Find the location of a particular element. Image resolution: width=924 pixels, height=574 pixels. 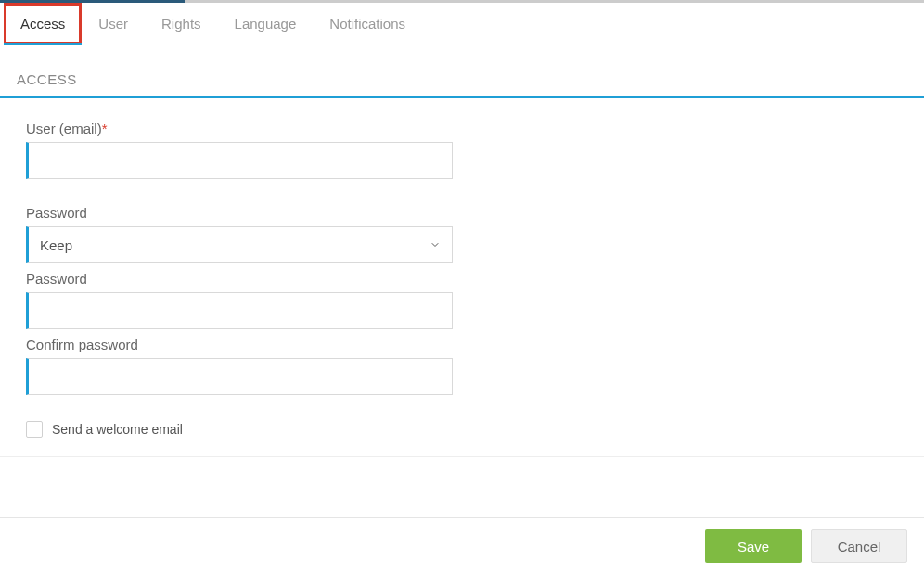

welcome-email-label: Send a welcome email is located at coordinates (117, 429).